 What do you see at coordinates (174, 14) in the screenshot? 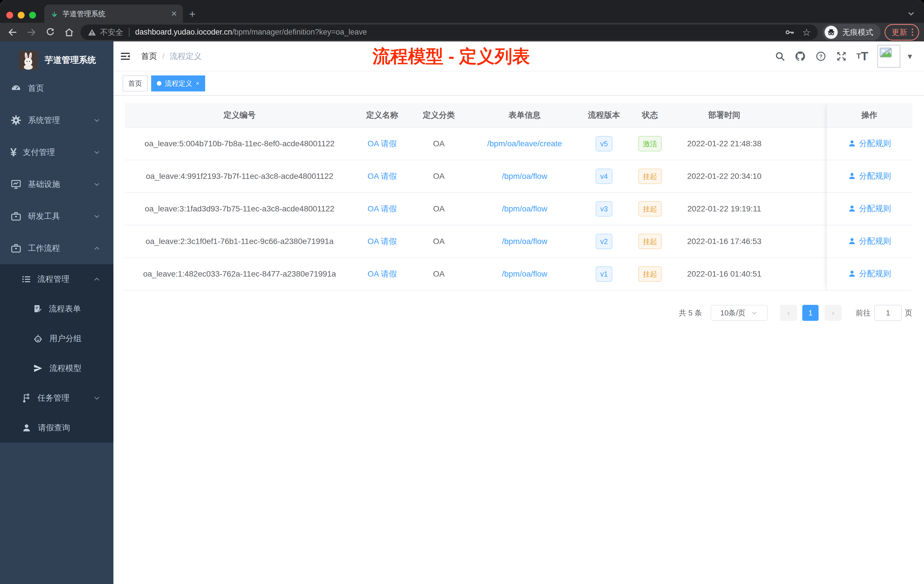
I see `tab-close-icon: ✕` at bounding box center [174, 14].